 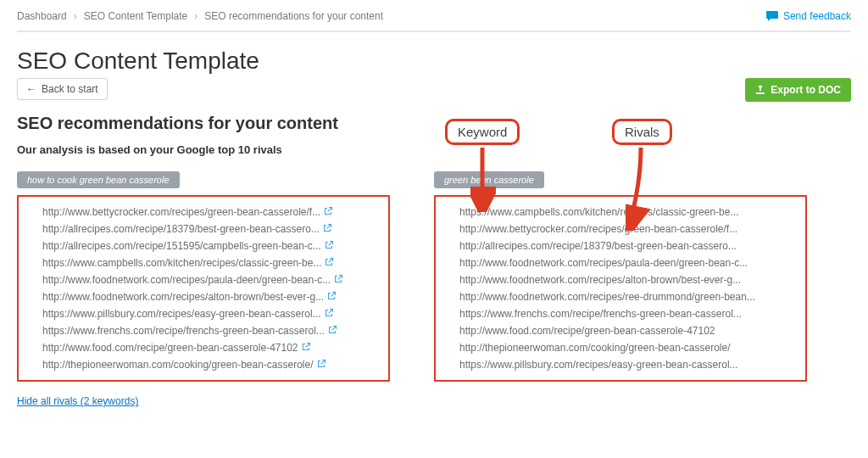 I want to click on section-subheading: Our analysis is based on your Google top…, so click(x=434, y=149).